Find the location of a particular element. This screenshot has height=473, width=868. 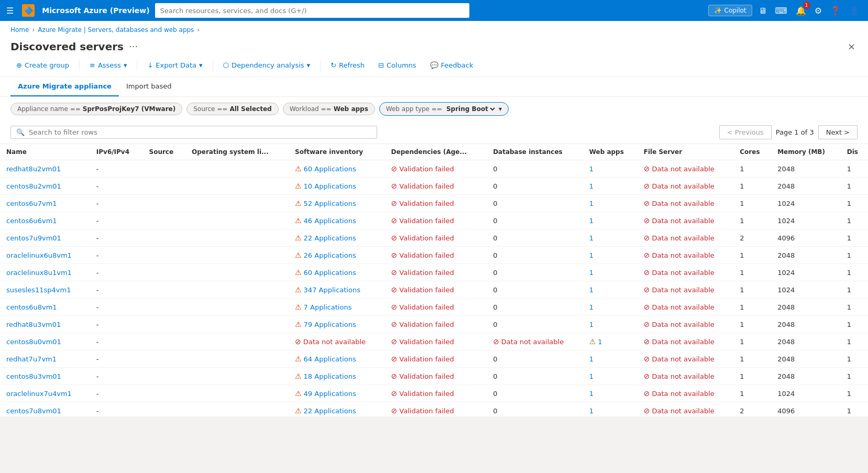

server-name-link: oraclelinux6u8vm1 is located at coordinates (39, 256).